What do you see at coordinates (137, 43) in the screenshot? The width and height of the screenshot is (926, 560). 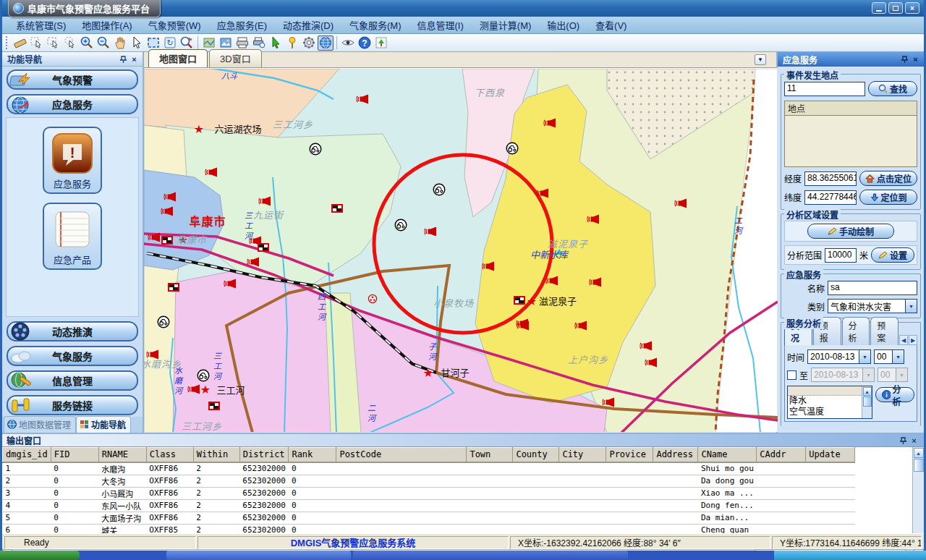 I see `pointer-icon` at bounding box center [137, 43].